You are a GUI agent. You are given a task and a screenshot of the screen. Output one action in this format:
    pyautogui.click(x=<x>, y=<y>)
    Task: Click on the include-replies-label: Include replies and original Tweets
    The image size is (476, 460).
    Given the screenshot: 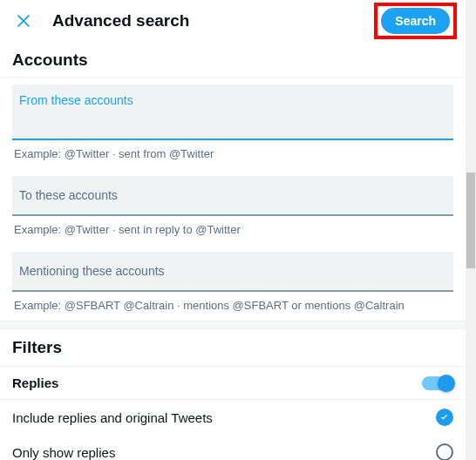 What is the action you would take?
    pyautogui.click(x=112, y=418)
    